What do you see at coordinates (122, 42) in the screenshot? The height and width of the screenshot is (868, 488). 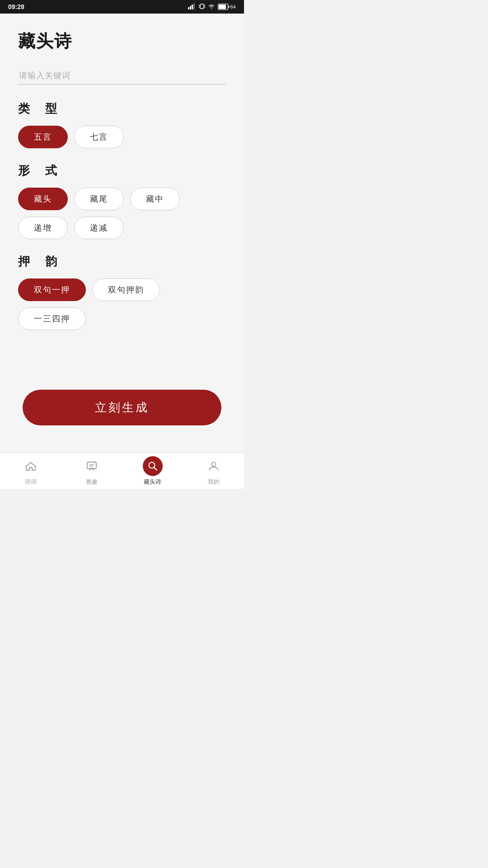 I see `page-title: 藏头诗` at bounding box center [122, 42].